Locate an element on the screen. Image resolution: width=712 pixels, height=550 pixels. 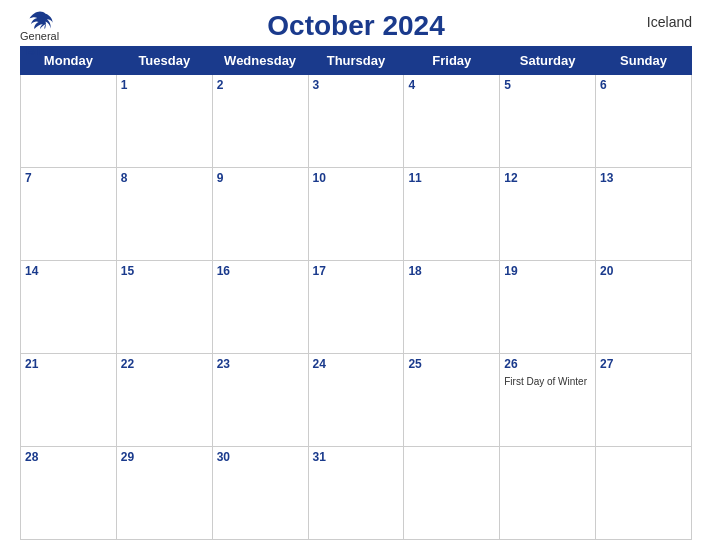
col-friday: Friday is located at coordinates (452, 61).